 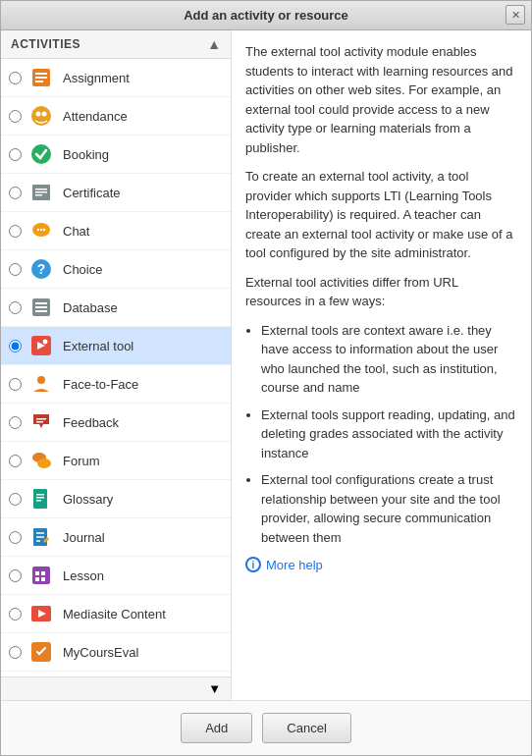 What do you see at coordinates (253, 565) in the screenshot?
I see `info-icon: i` at bounding box center [253, 565].